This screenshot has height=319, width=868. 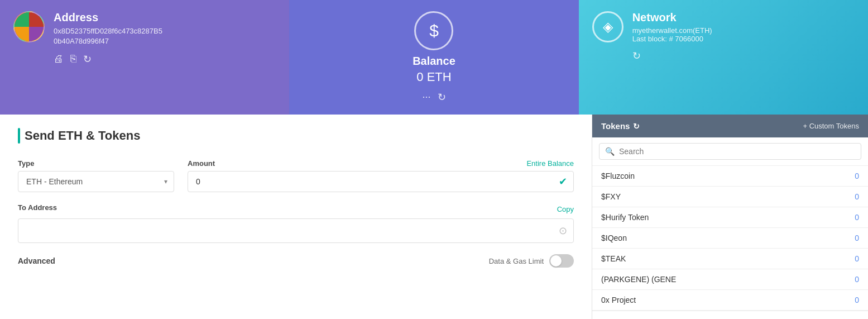 What do you see at coordinates (516, 261) in the screenshot?
I see `gas-limit-label: Data & Gas Limit` at bounding box center [516, 261].